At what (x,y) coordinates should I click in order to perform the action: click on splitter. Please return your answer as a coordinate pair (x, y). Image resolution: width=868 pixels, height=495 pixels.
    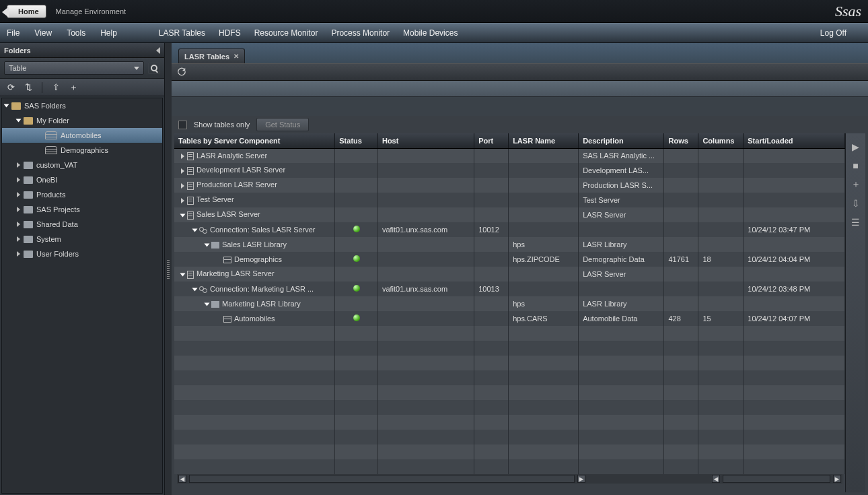
    Looking at the image, I should click on (168, 269).